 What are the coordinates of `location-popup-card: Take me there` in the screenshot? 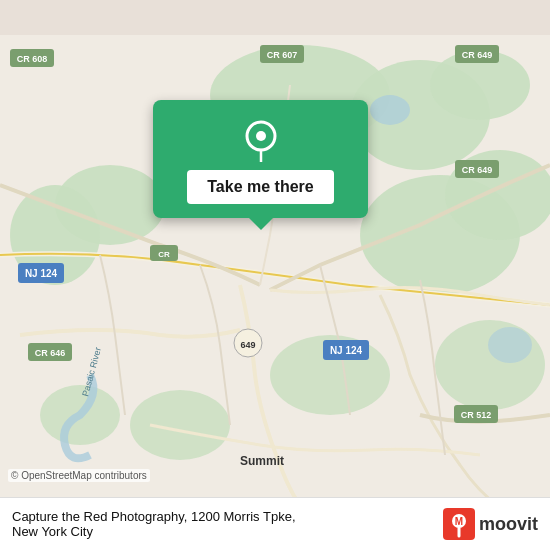 It's located at (260, 159).